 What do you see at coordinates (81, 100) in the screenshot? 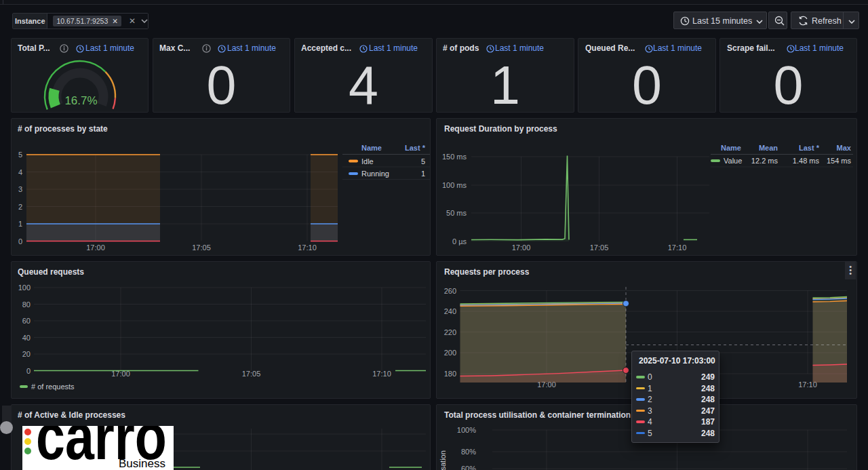
I see `svg-text: 16.7%` at bounding box center [81, 100].